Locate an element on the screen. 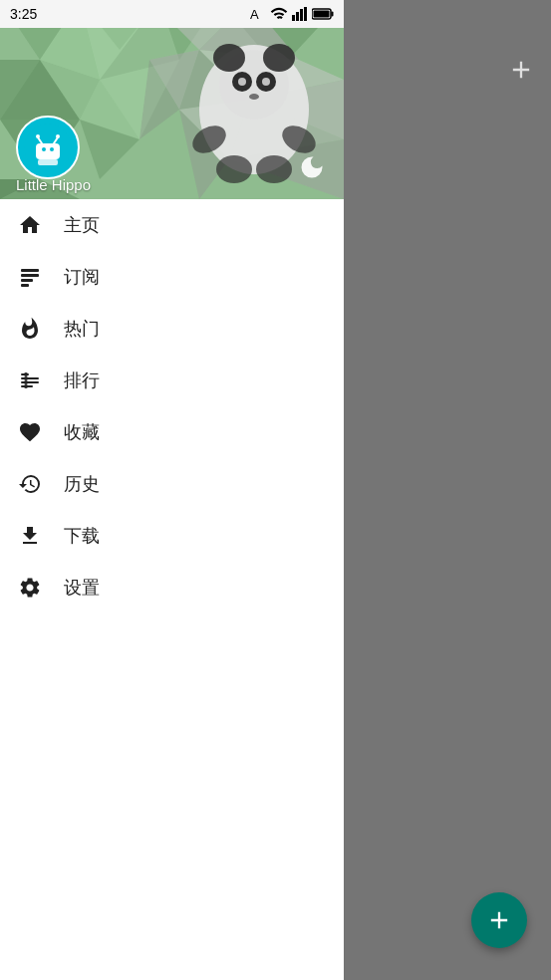  download-icon is located at coordinates (30, 536).